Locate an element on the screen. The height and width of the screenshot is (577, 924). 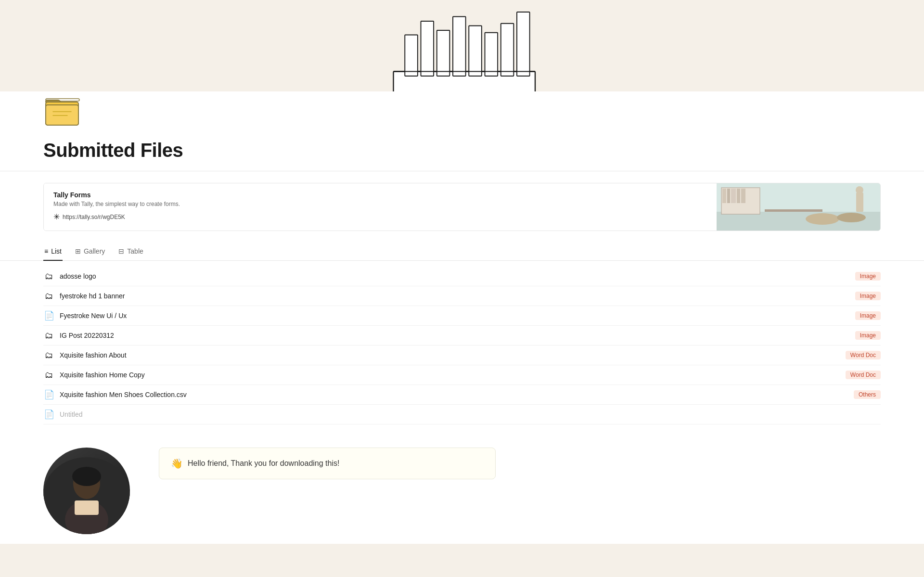
embed-card-link: ✳ https://tally.so/r/wgDE5K is located at coordinates (380, 217).